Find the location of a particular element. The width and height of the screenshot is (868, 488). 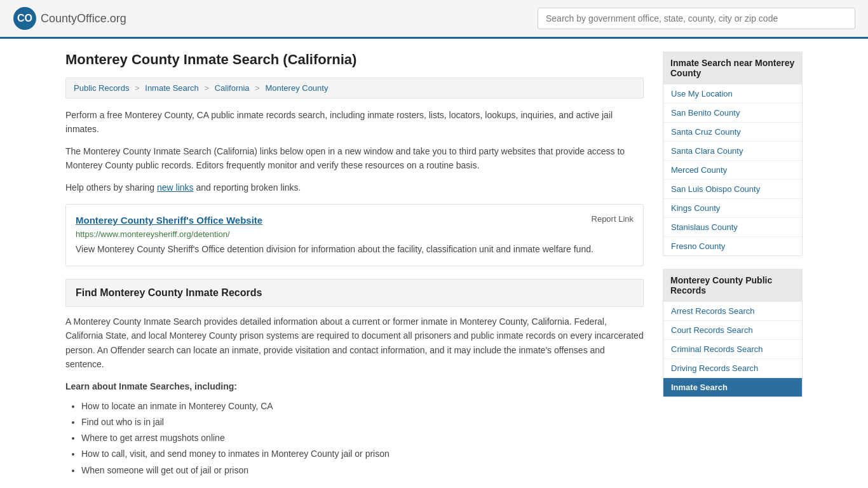

svg-text: CO is located at coordinates (25, 18).